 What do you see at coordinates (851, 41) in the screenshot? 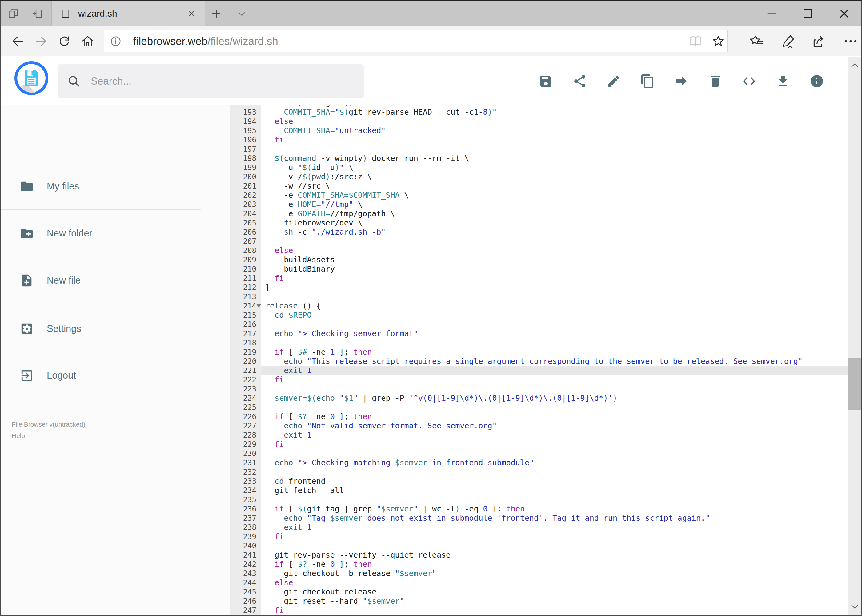
I see `more-options-icon` at bounding box center [851, 41].